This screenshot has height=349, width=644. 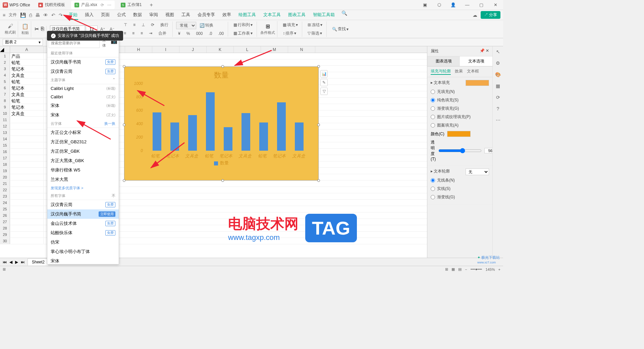 What do you see at coordinates (73, 15) in the screenshot?
I see `menu-start: 开始` at bounding box center [73, 15].